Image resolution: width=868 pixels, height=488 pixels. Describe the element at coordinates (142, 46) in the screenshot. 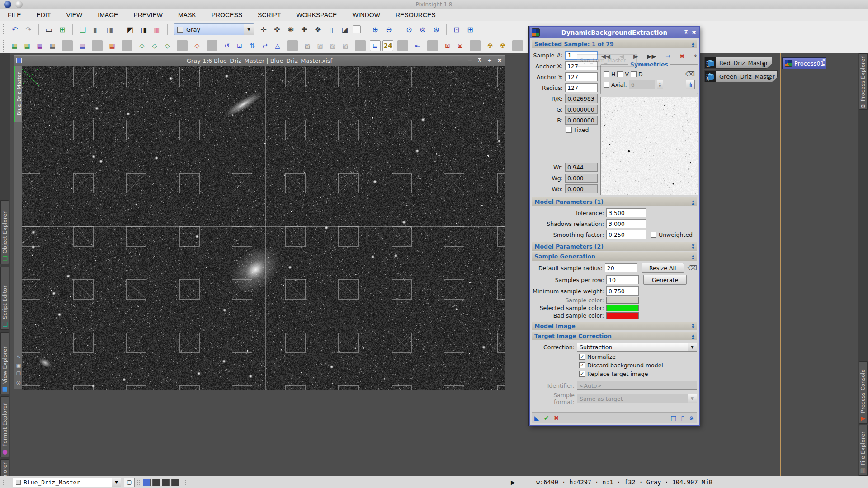

I see `container-new-icon: ◇` at that location.